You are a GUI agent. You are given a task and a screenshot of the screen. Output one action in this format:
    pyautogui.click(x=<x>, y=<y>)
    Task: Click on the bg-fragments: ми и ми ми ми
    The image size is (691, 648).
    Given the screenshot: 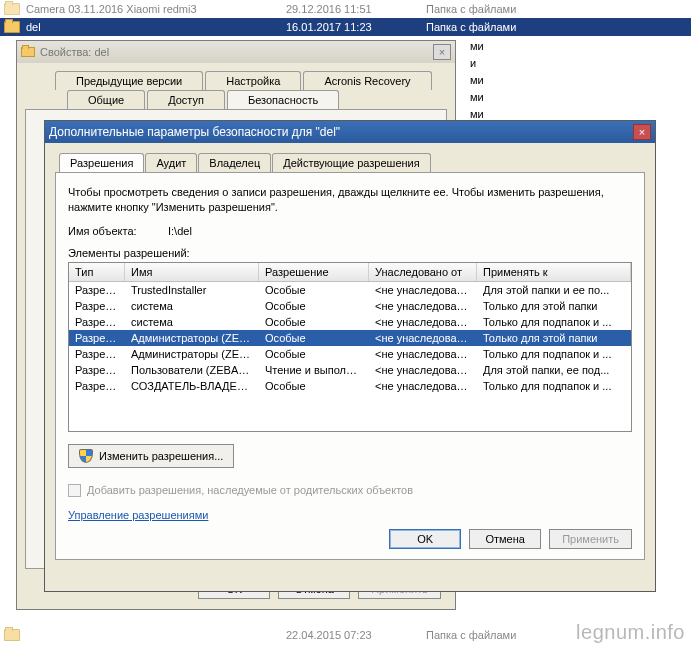 What is the action you would take?
    pyautogui.click(x=477, y=80)
    